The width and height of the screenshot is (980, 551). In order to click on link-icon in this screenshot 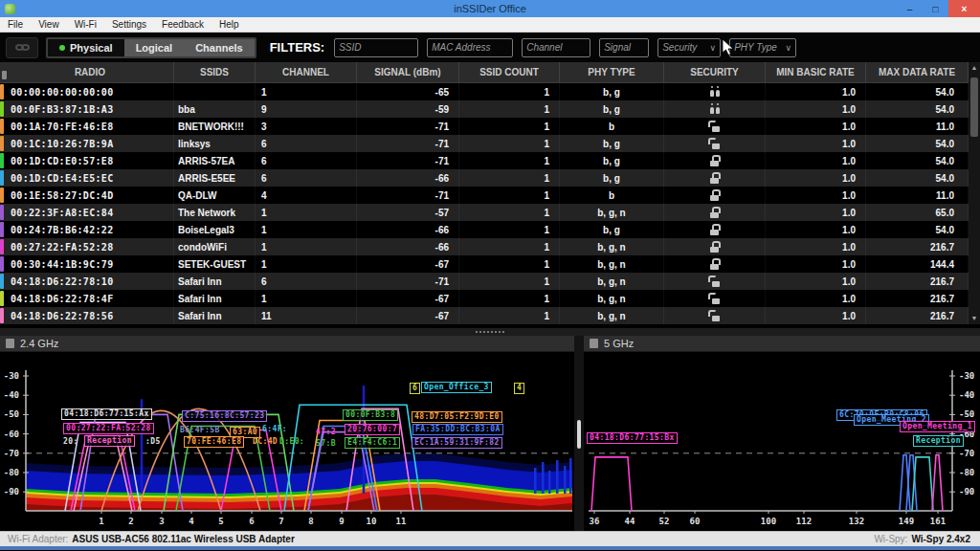, I will do `click(22, 48)`.